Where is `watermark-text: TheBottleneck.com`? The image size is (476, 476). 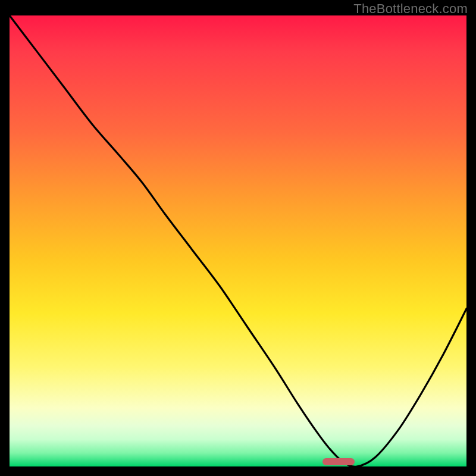
watermark-text: TheBottleneck.com is located at coordinates (411, 9).